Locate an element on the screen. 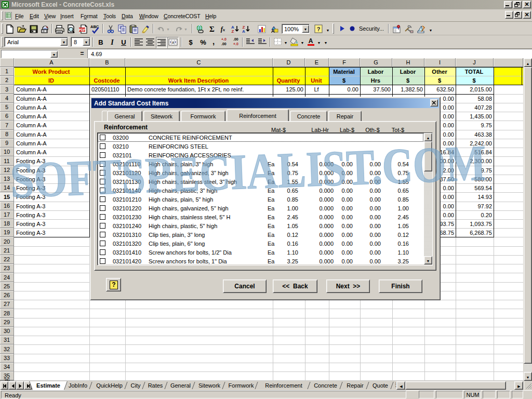 This screenshot has height=399, width=532. svg-text: fx is located at coordinates (223, 29).